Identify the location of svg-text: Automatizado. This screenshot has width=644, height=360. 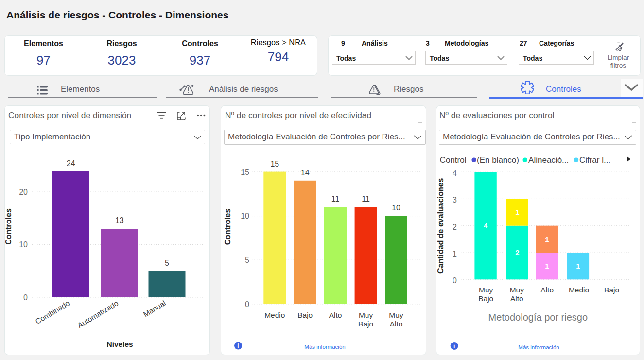
(98, 314).